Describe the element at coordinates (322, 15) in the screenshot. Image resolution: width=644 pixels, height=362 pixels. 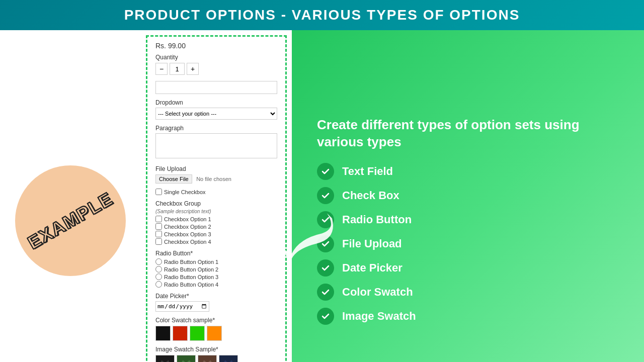
I see `header: PRODUCT OPTIONS - VARIOUS TYPES OF OPTIO…` at that location.